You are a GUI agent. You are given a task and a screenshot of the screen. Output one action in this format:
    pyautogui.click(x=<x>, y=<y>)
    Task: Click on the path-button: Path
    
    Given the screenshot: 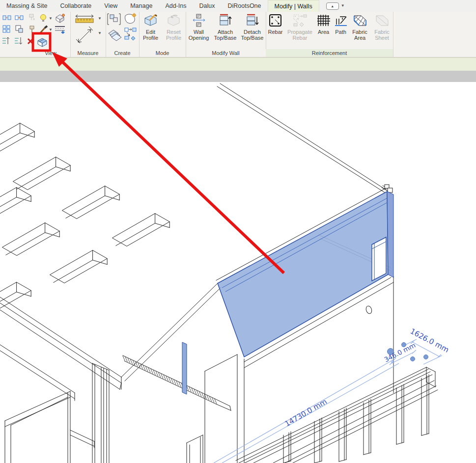 What is the action you would take?
    pyautogui.click(x=341, y=27)
    